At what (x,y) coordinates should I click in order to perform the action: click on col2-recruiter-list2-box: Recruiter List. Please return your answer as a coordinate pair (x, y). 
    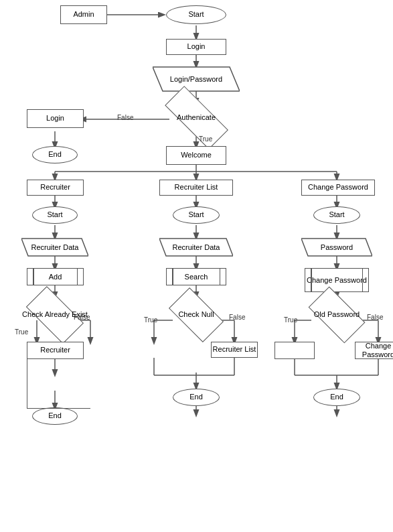
    Looking at the image, I should click on (234, 350).